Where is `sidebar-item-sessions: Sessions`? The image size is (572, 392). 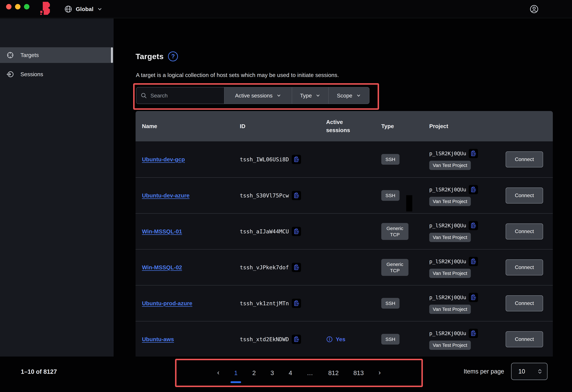
sidebar-item-sessions: Sessions is located at coordinates (57, 74).